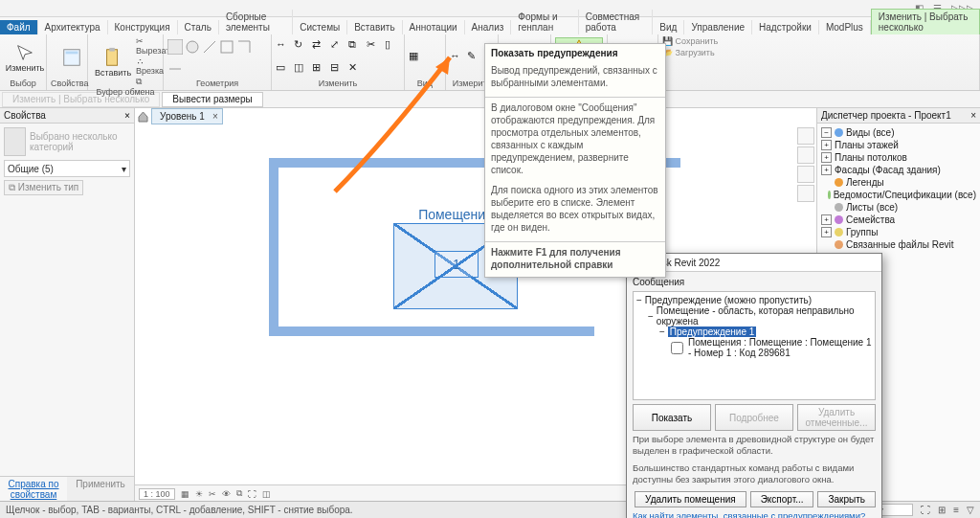  Describe the element at coordinates (689, 53) in the screenshot. I see `load-selection: 📂 Загрузить` at that location.